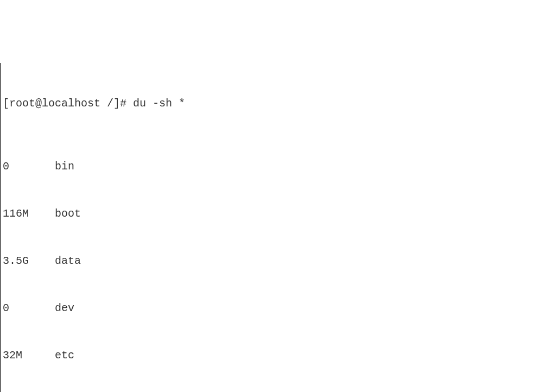  Describe the element at coordinates (29, 214) in the screenshot. I see `du-size: 116M` at that location.